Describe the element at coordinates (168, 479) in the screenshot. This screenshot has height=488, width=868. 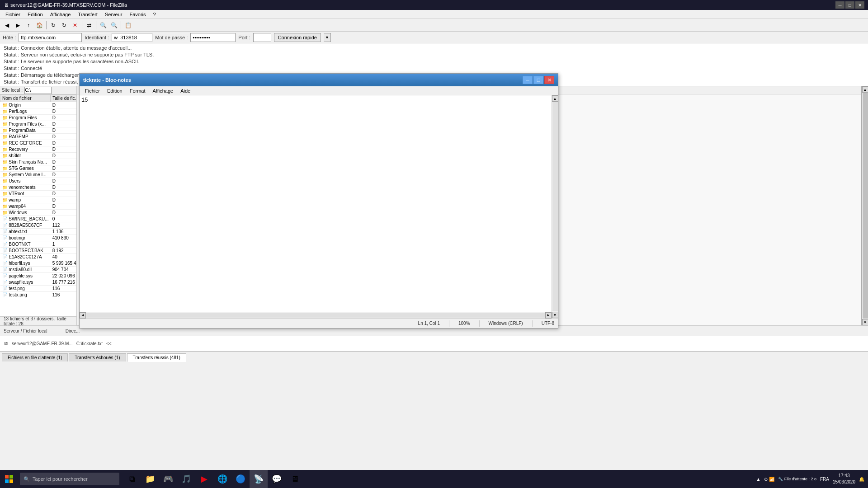
I see `pin-app-1: 🎮` at that location.